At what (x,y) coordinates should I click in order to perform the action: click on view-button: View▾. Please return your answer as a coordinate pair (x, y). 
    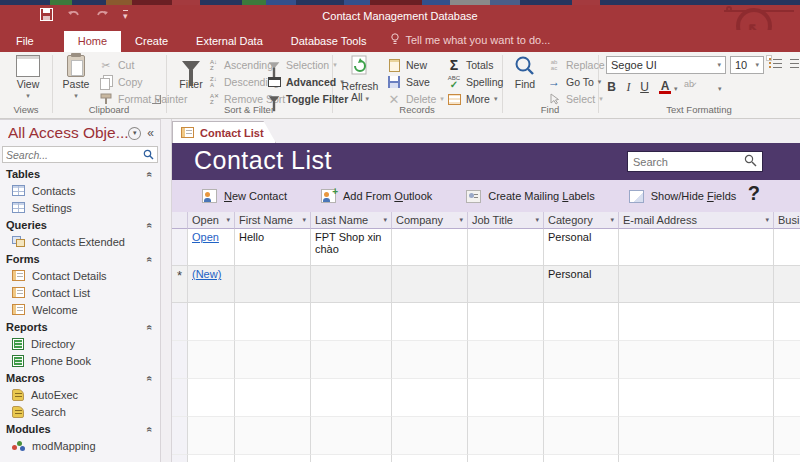
    Looking at the image, I should click on (28, 78).